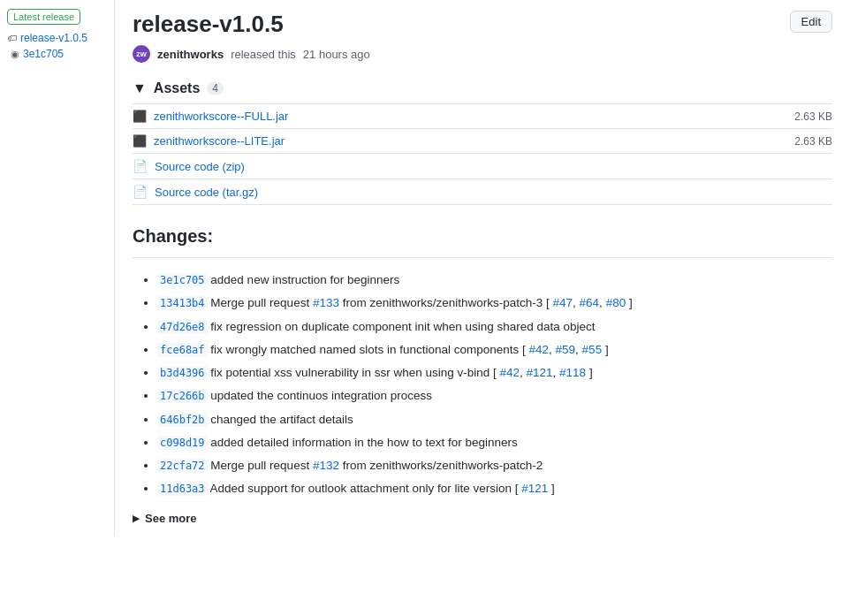  What do you see at coordinates (182, 489) in the screenshot?
I see `commit-hash-link: 11d63a3` at bounding box center [182, 489].